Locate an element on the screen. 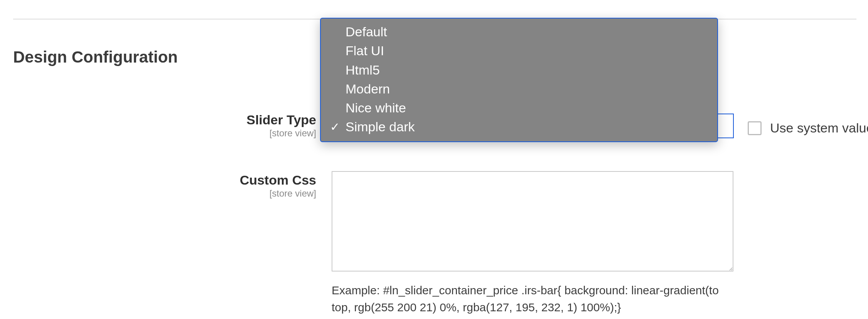 This screenshot has height=319, width=868. custom-css-hint: Example: #ln_slider_container_price .irs… is located at coordinates (536, 299).